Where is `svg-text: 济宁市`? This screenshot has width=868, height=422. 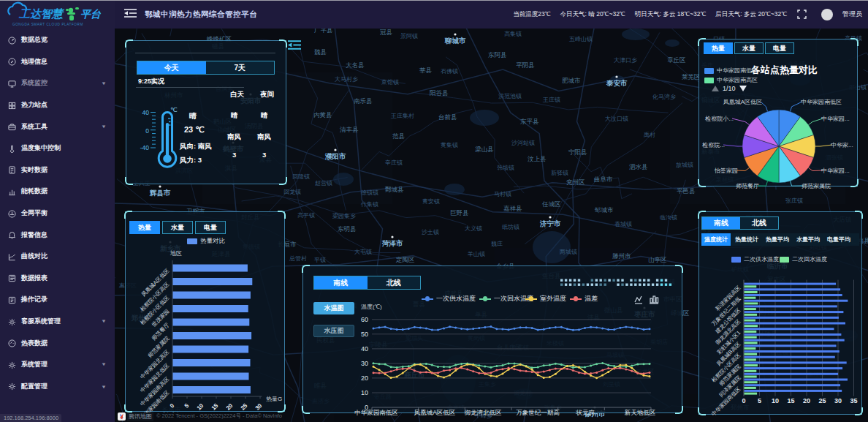
svg-text: 济宁市 is located at coordinates (550, 224).